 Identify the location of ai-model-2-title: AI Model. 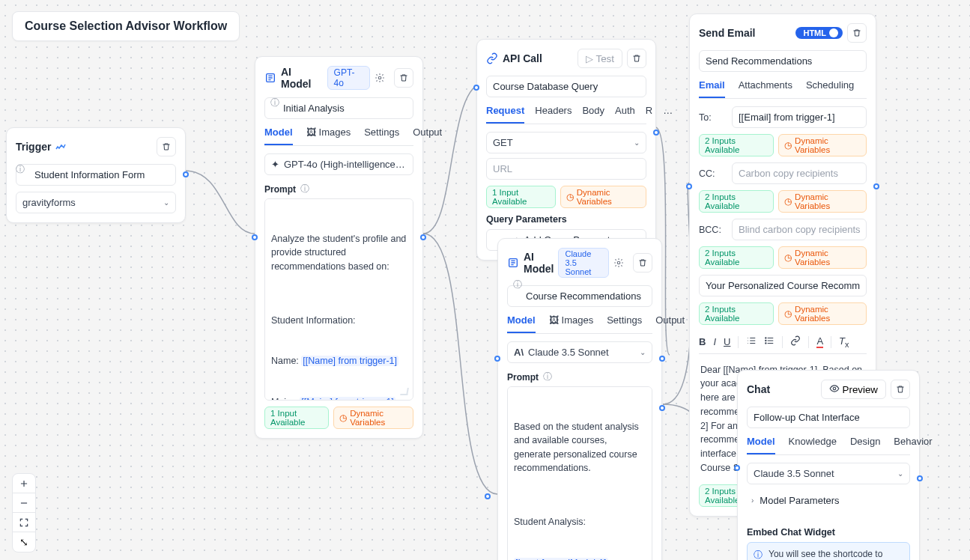
(539, 263).